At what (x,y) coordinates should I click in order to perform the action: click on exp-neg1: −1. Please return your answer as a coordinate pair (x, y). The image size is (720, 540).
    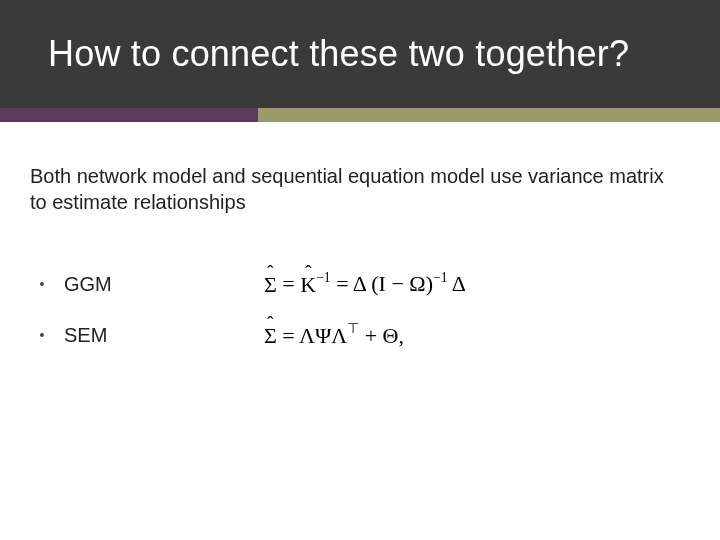
    Looking at the image, I should click on (324, 278).